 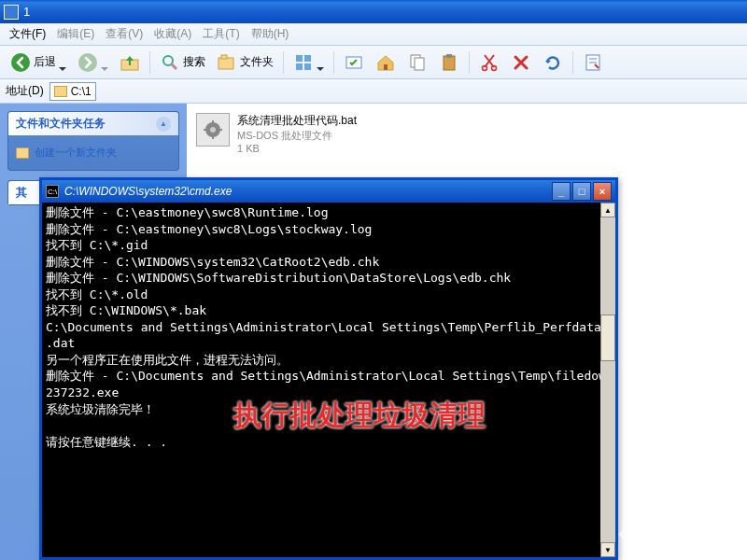 What do you see at coordinates (553, 63) in the screenshot?
I see `undo-icon` at bounding box center [553, 63].